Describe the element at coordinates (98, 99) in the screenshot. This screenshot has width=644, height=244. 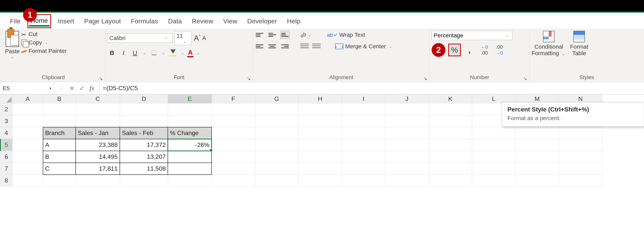
I see `col-header-C: C` at that location.